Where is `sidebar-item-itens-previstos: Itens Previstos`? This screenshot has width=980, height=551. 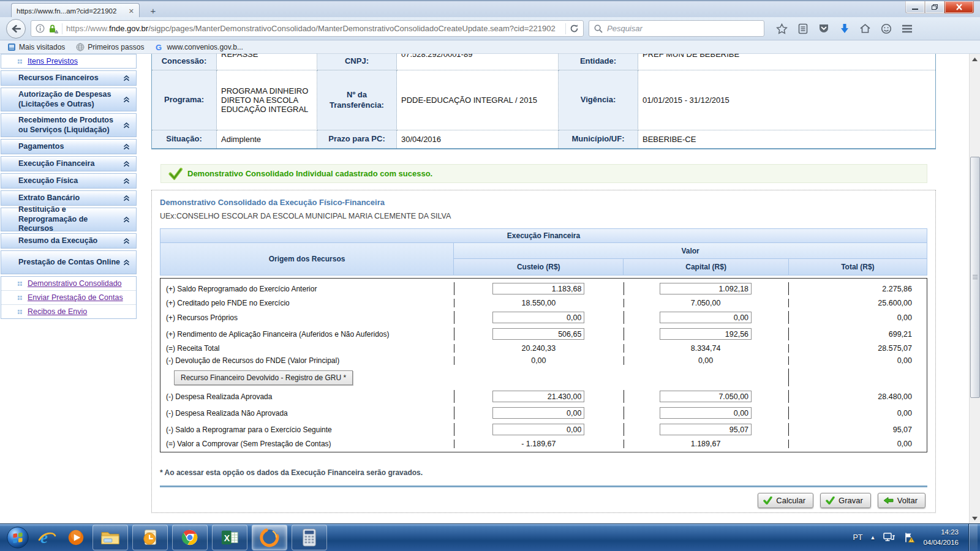 sidebar-item-itens-previstos: Itens Previstos is located at coordinates (69, 61).